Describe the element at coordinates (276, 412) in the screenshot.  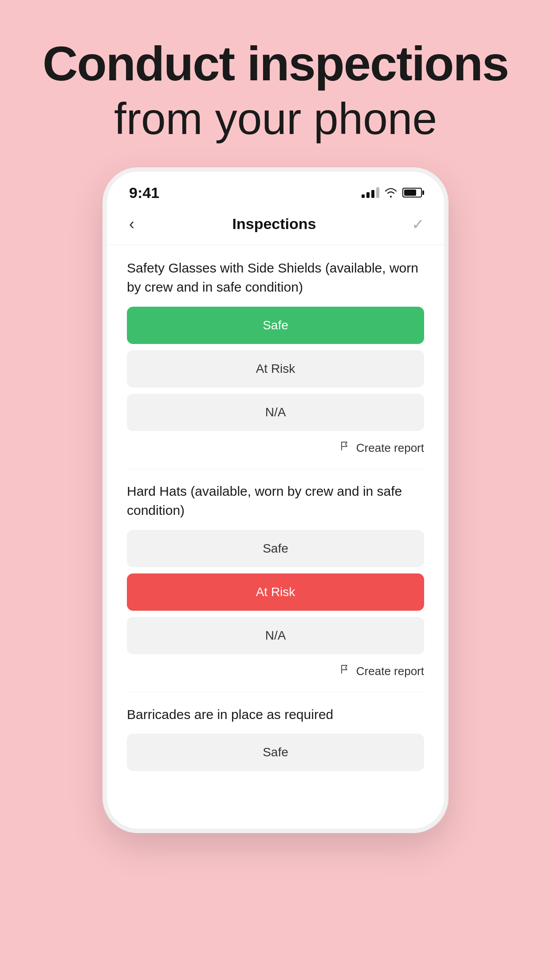
I see `option-na-1: N/A` at that location.